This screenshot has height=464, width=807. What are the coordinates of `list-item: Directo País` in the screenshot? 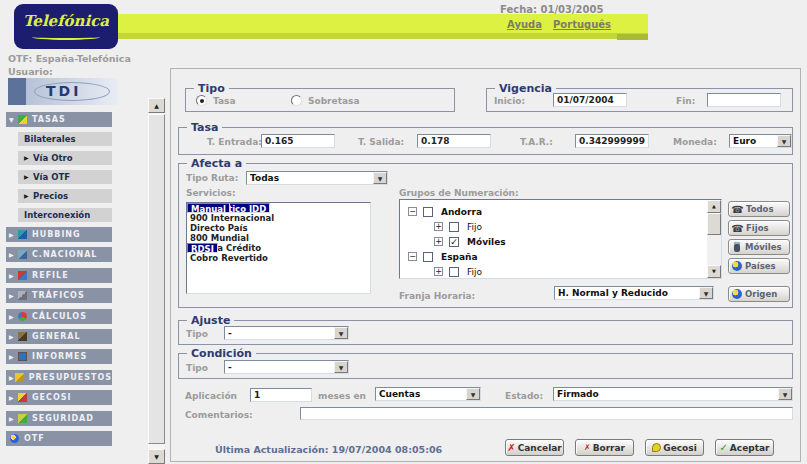 It's located at (278, 228).